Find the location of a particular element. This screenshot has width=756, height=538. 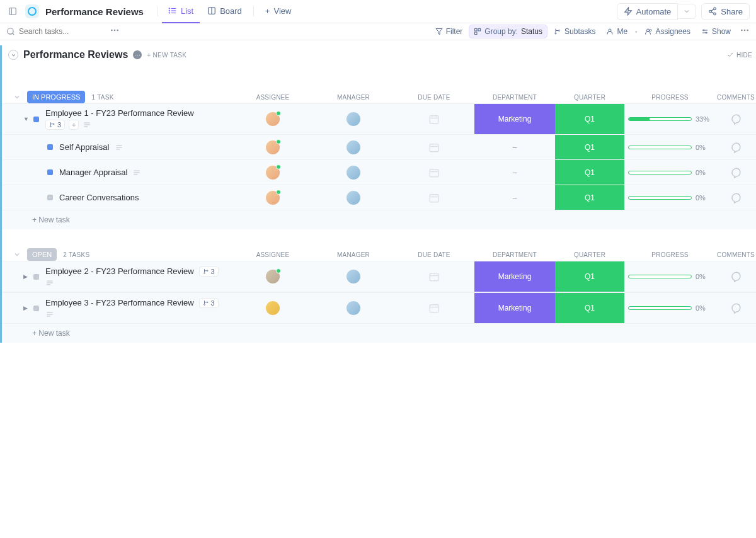

share-button: Share is located at coordinates (726, 11).